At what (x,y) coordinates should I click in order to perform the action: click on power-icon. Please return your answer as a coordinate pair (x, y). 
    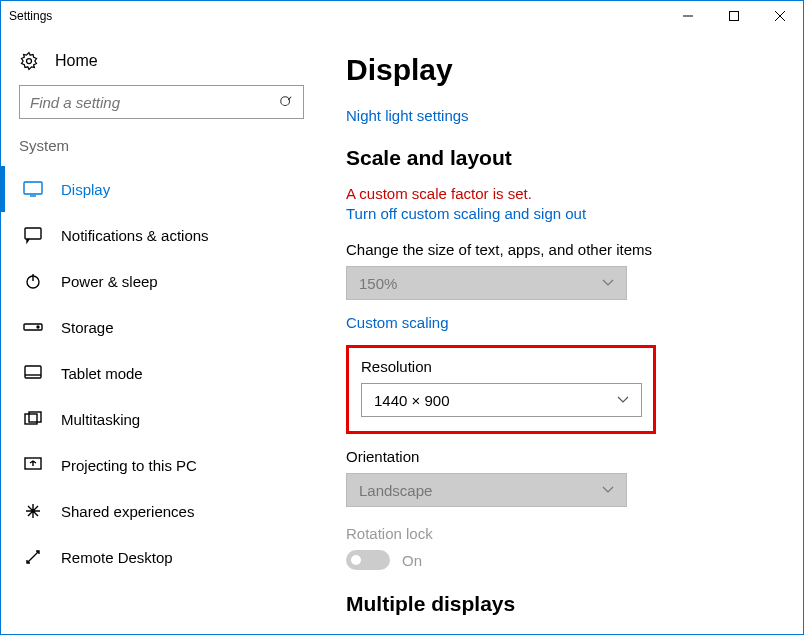
    Looking at the image, I should click on (33, 281).